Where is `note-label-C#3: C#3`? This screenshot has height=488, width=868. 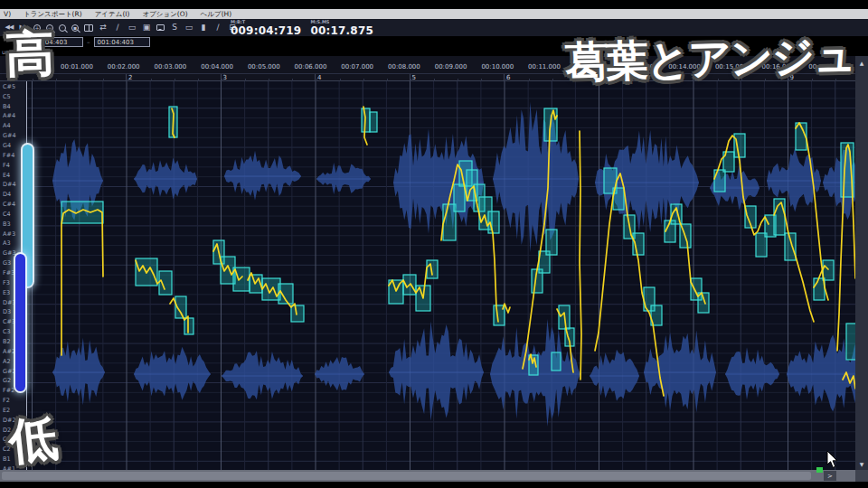 note-label-C#3: C#3 is located at coordinates (9, 322).